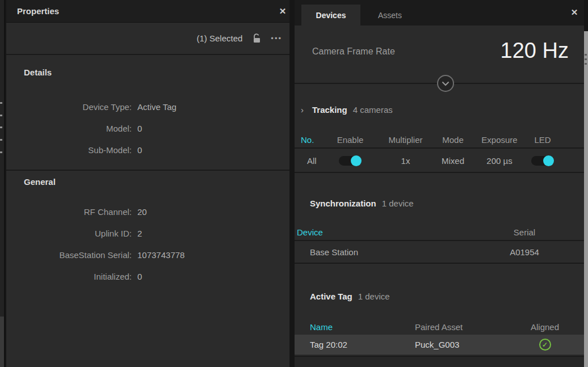 The height and width of the screenshot is (367, 588). Describe the element at coordinates (453, 161) in the screenshot. I see `tracking-row-mode: Mixed` at that location.